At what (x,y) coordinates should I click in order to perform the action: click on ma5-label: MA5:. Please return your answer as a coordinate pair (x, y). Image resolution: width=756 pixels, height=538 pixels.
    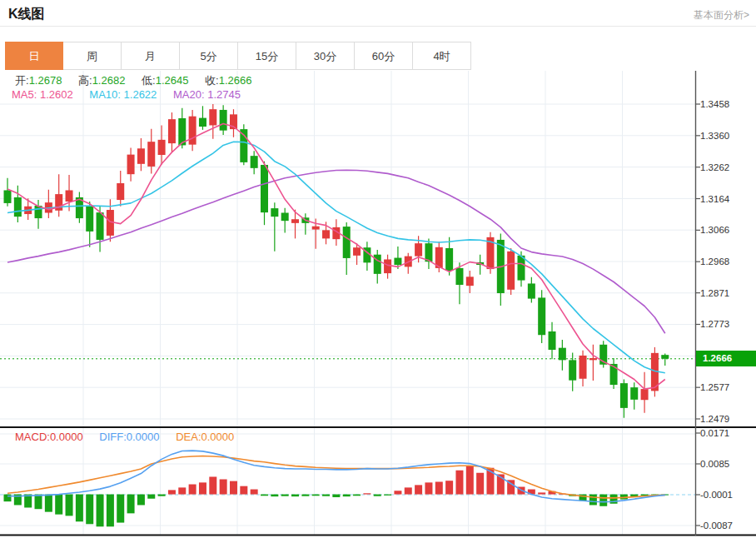
    Looking at the image, I should click on (24, 95).